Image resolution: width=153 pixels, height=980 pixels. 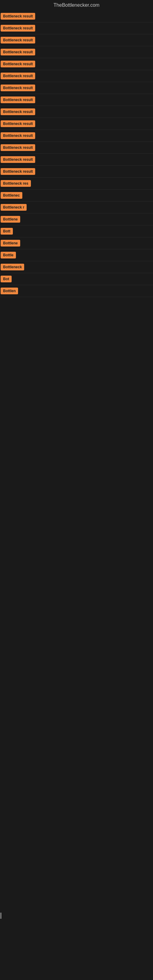 I want to click on bottleneck-badge: Bott, so click(x=7, y=231).